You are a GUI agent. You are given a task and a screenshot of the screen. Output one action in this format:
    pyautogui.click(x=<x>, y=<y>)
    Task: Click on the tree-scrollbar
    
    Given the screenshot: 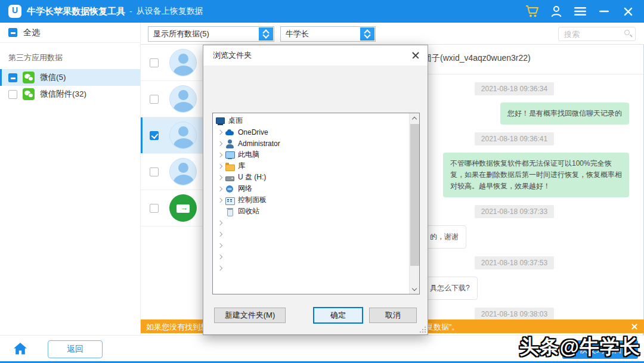 What is the action you would take?
    pyautogui.click(x=414, y=204)
    